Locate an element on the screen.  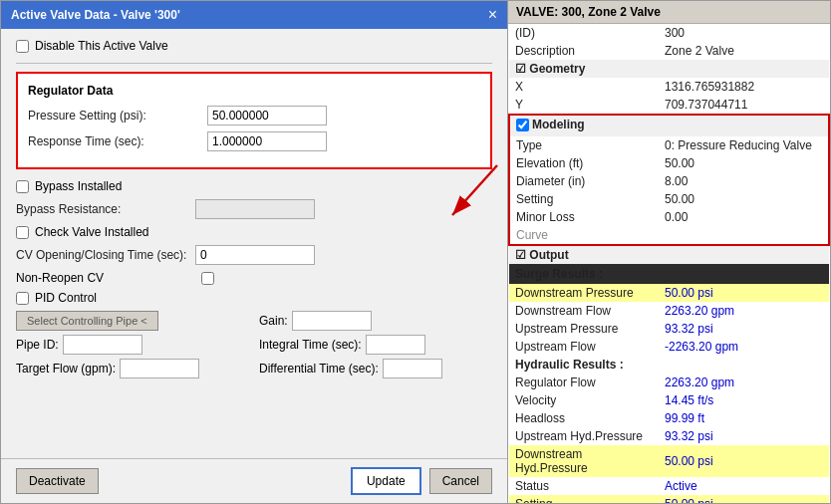
table-row: Elevation (ft)50.00 is located at coordinates (670, 163).